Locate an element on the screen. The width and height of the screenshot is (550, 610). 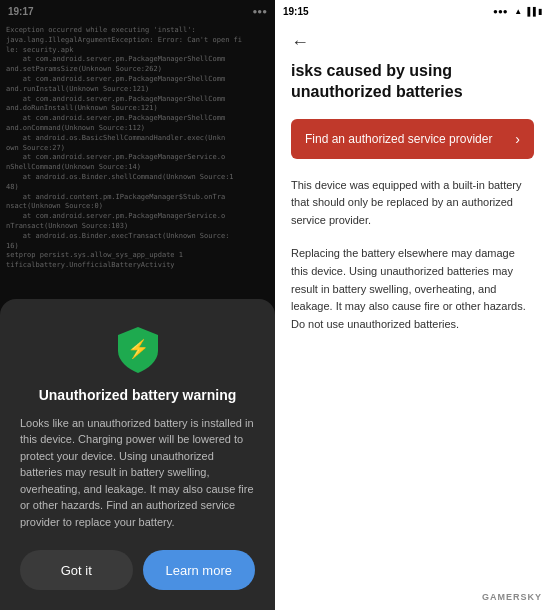
learn-more-button: Learn more is located at coordinates (200, 570).